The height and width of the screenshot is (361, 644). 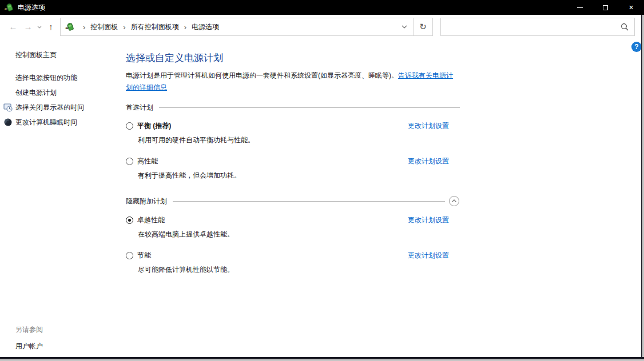 I want to click on section-header-hidden-plans: 隐藏附加计划, so click(x=293, y=201).